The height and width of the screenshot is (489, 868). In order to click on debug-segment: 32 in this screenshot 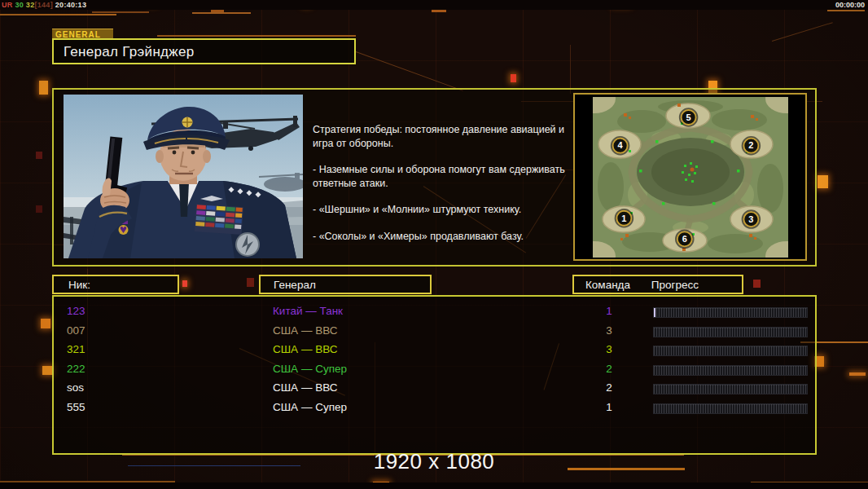, I will do `click(31, 5)`.